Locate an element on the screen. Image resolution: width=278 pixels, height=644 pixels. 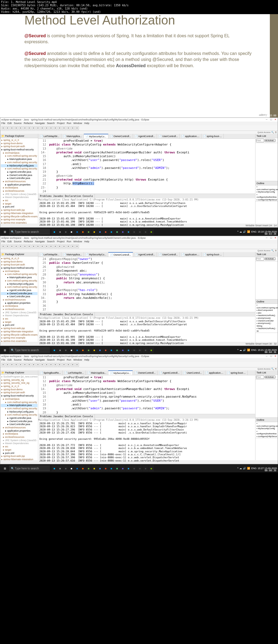
close-button: ✕ is located at coordinates (275, 120).